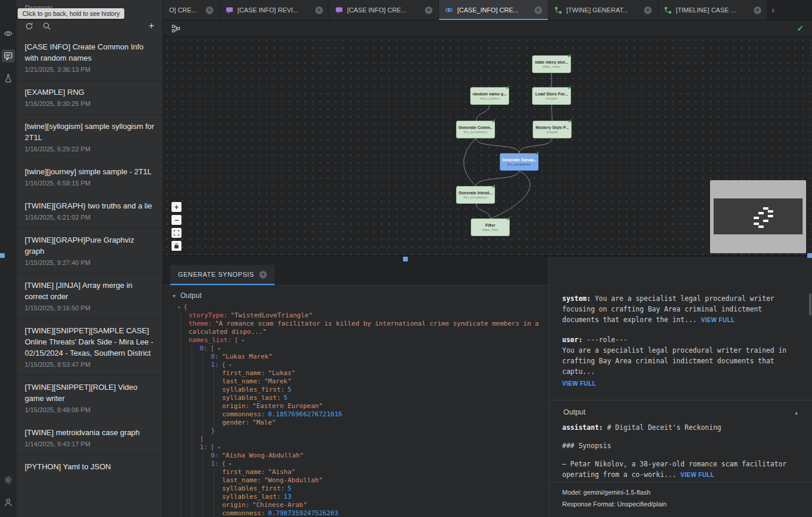 This screenshot has height=517, width=812. I want to click on tab-label: [CASE INFO] CRE..., so click(377, 10).